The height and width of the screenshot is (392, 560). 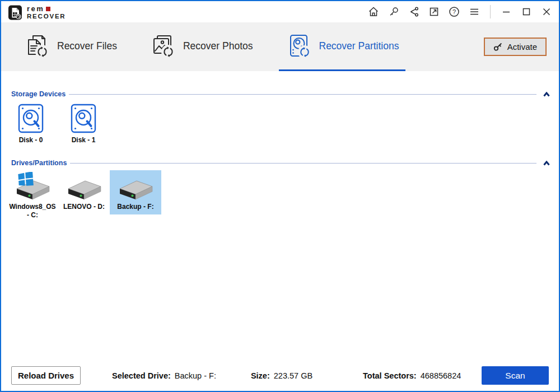 What do you see at coordinates (491, 12) in the screenshot?
I see `titlebar-divider` at bounding box center [491, 12].